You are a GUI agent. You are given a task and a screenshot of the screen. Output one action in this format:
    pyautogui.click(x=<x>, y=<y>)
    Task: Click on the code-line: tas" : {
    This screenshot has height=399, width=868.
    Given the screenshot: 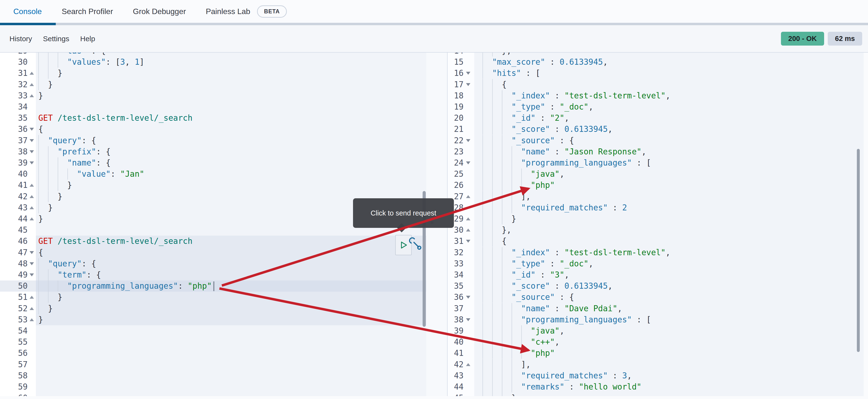 What is the action you would take?
    pyautogui.click(x=72, y=55)
    